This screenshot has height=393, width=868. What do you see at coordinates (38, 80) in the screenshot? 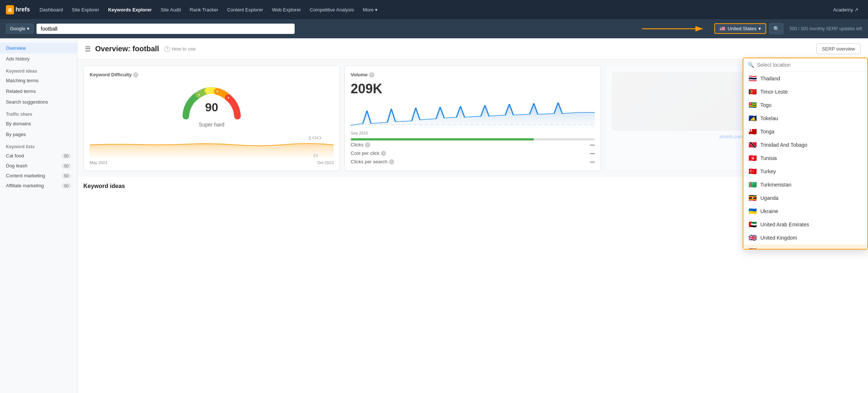
I see `sidebar-item-matching-terms: Matching terms` at bounding box center [38, 80].